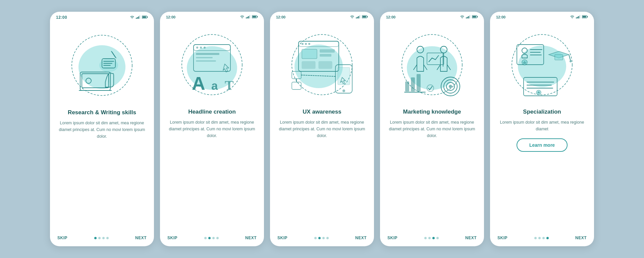 This screenshot has width=644, height=258. What do you see at coordinates (542, 239) in the screenshot?
I see `bottom-nav-5: SKIP NEXT` at bounding box center [542, 239].